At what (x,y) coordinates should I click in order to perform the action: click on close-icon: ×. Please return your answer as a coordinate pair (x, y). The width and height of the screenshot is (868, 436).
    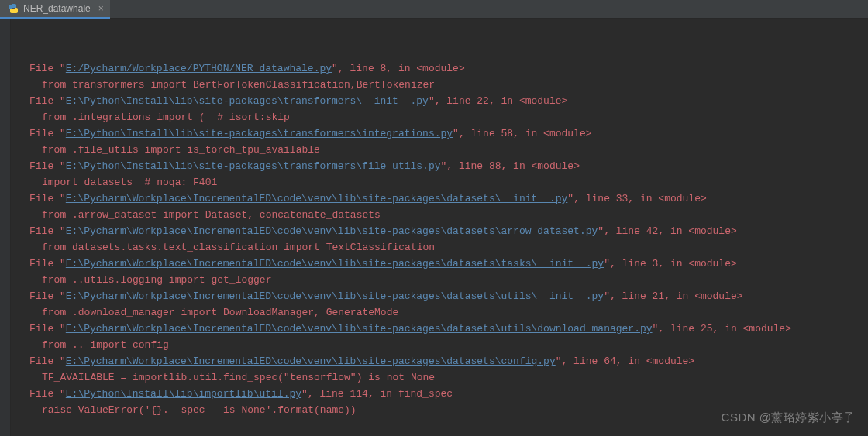
    Looking at the image, I should click on (99, 9).